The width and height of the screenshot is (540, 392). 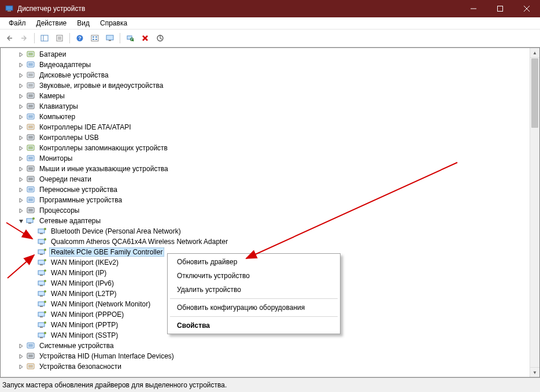 What do you see at coordinates (24, 38) in the screenshot?
I see `toolbar-forward-button` at bounding box center [24, 38].